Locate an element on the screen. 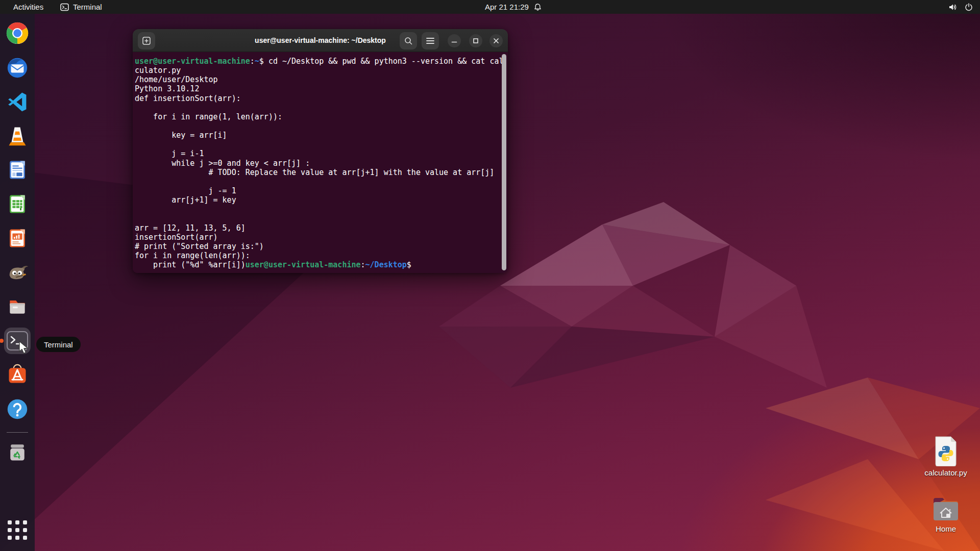  terminal-headerbar: user@user-virtual-machine: ~/Desktop is located at coordinates (321, 41).